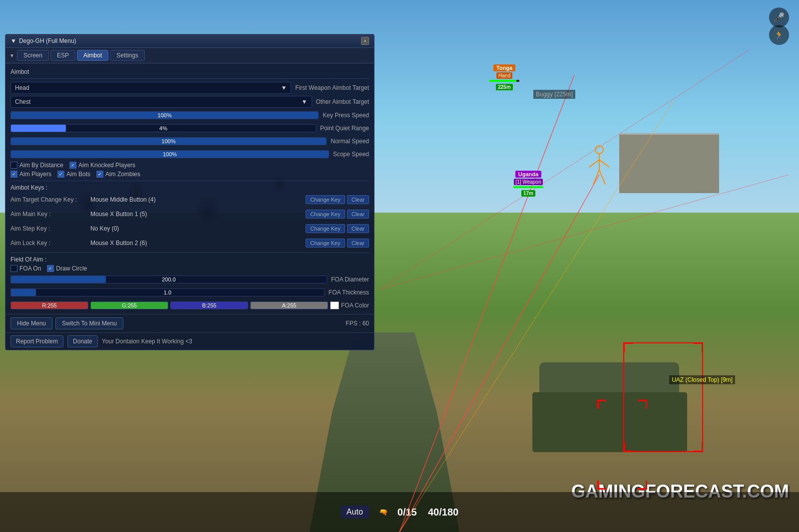 This screenshot has height=532, width=799. Describe the element at coordinates (37, 341) in the screenshot. I see `report-problem-button: Report Problem` at that location.